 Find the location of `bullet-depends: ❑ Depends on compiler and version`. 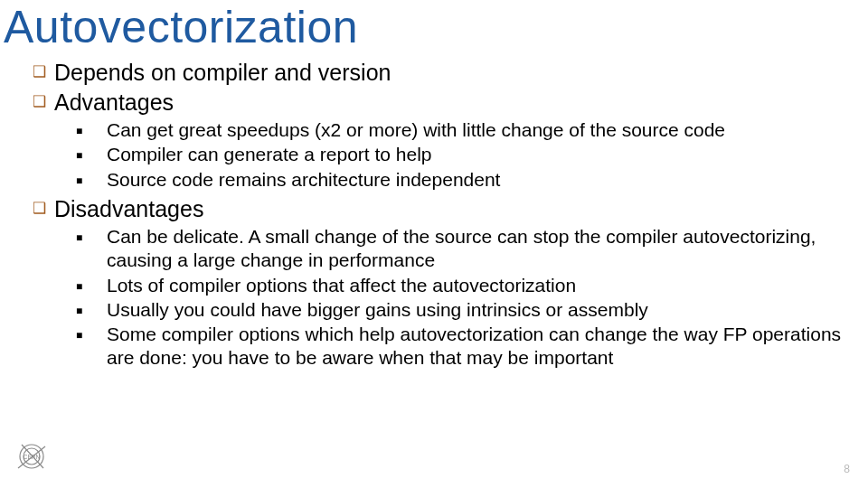

bullet-depends: ❑ Depends on compiler and version is located at coordinates (446, 72).